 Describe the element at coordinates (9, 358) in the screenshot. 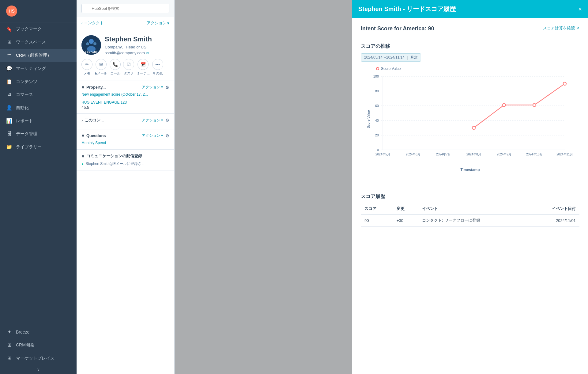

I see `marketplace-icon: ⊞` at that location.